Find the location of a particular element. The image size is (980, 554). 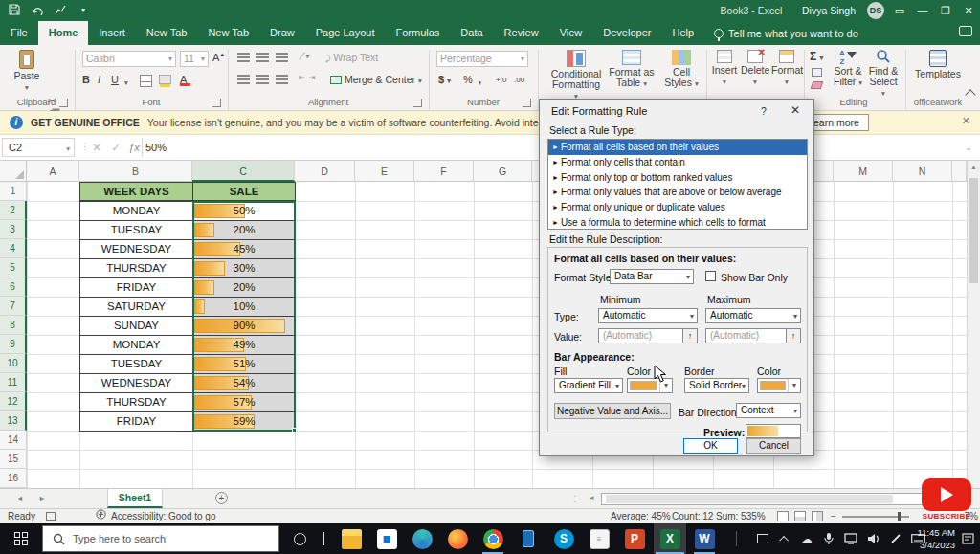

table-cell-sale: 51% is located at coordinates (244, 364).